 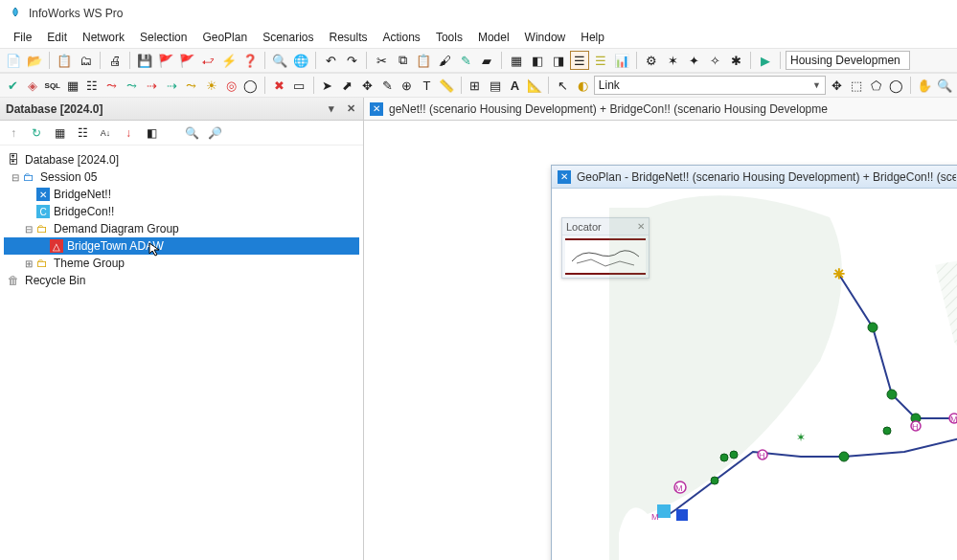 I want to click on menu-results: Results, so click(x=349, y=37).